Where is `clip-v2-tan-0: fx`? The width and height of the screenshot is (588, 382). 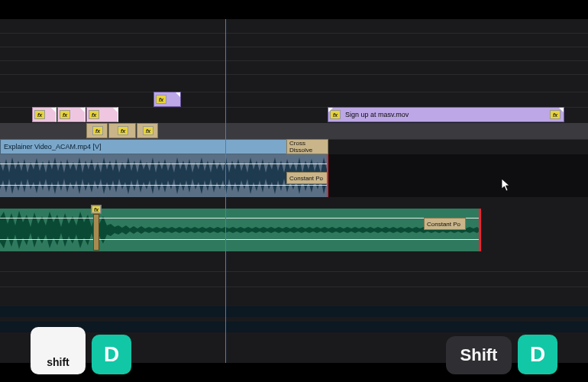 clip-v2-tan-0: fx is located at coordinates (97, 131).